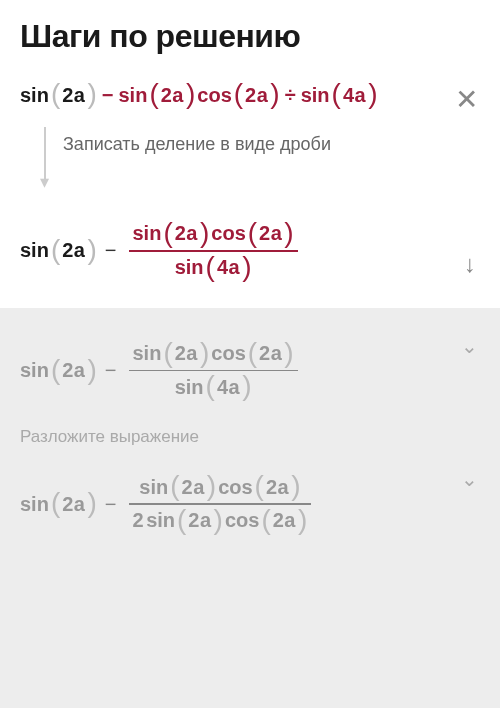  What do you see at coordinates (470, 264) in the screenshot?
I see `arrow-down-icon: ↓` at bounding box center [470, 264].